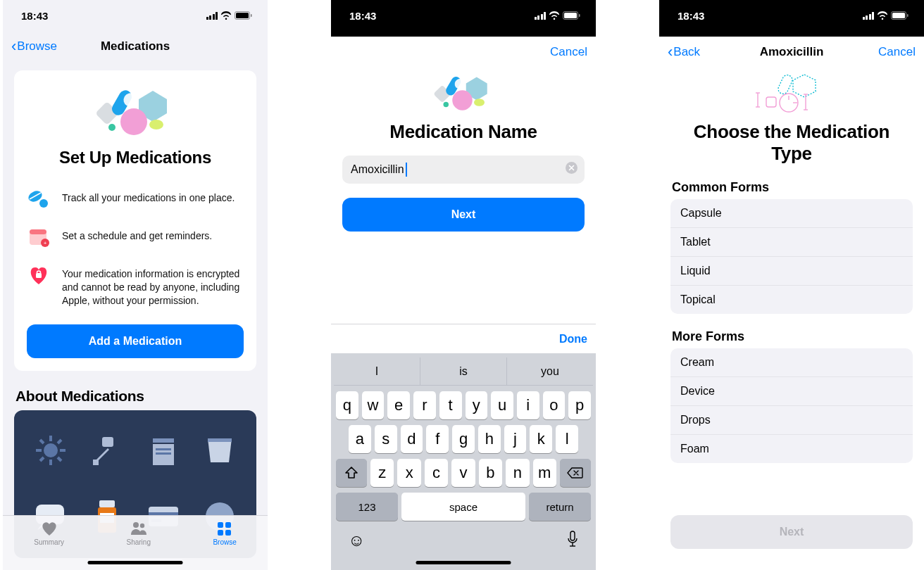 Image resolution: width=924 pixels, height=570 pixels. I want to click on delete-key, so click(575, 473).